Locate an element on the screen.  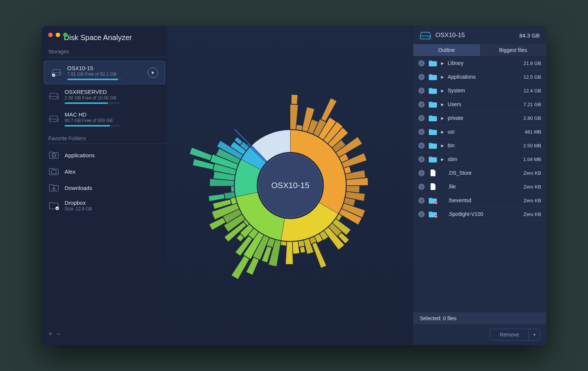
remove-button-group: Remove ▼ is located at coordinates (515, 335).